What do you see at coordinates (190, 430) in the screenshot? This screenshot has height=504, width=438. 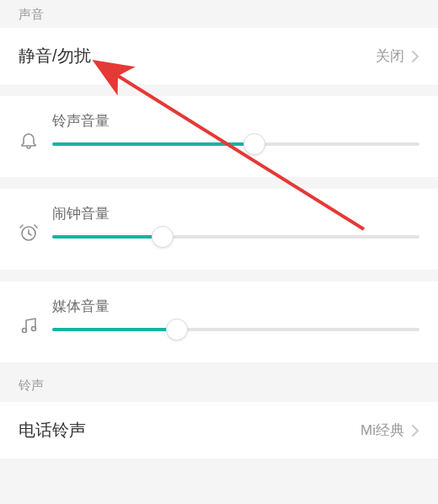 I see `row-phone-ringtone-label: 电话铃声` at bounding box center [190, 430].